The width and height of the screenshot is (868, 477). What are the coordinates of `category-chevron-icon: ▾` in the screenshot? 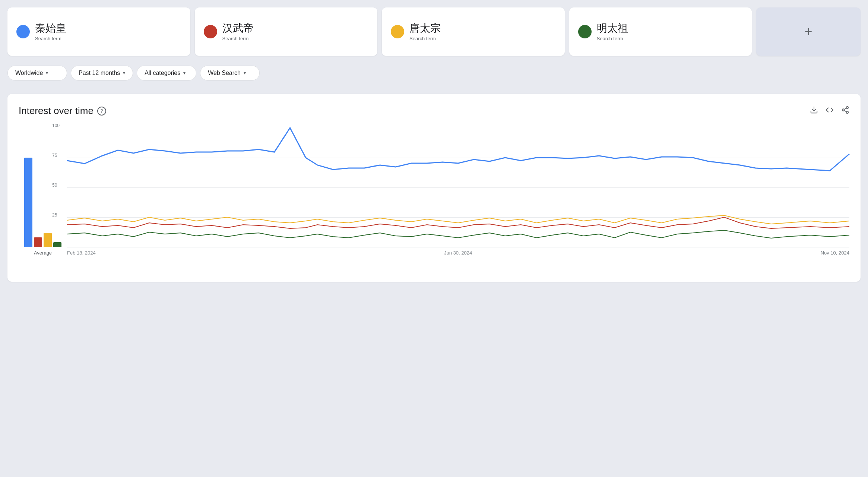 It's located at (184, 73).